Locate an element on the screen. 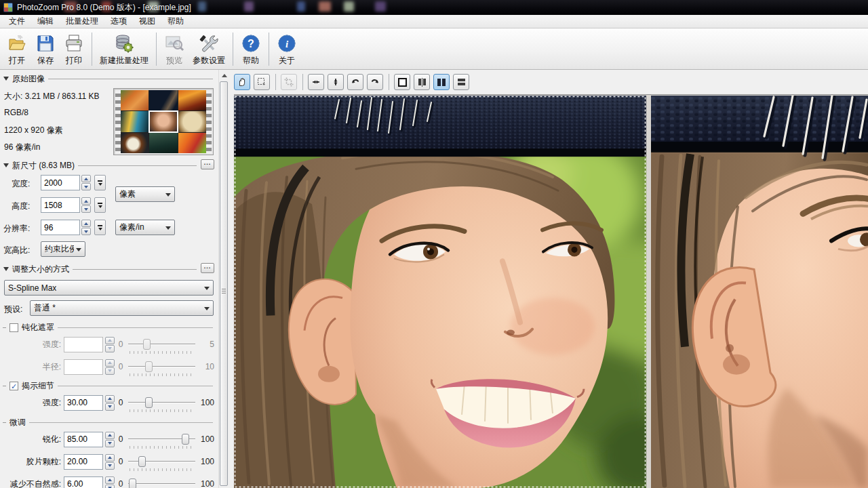  print-button: 打印 is located at coordinates (74, 49).